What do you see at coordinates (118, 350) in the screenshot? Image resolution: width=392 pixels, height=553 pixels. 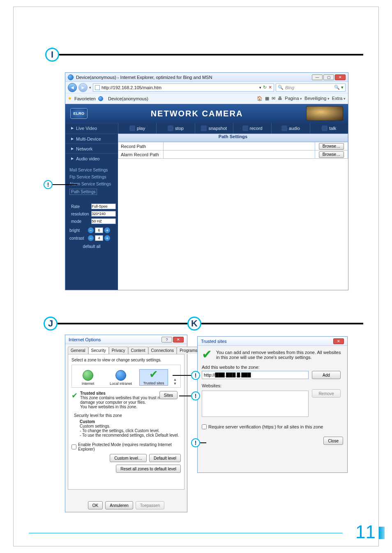 I see `tab-privacy: Privacy` at bounding box center [118, 350].